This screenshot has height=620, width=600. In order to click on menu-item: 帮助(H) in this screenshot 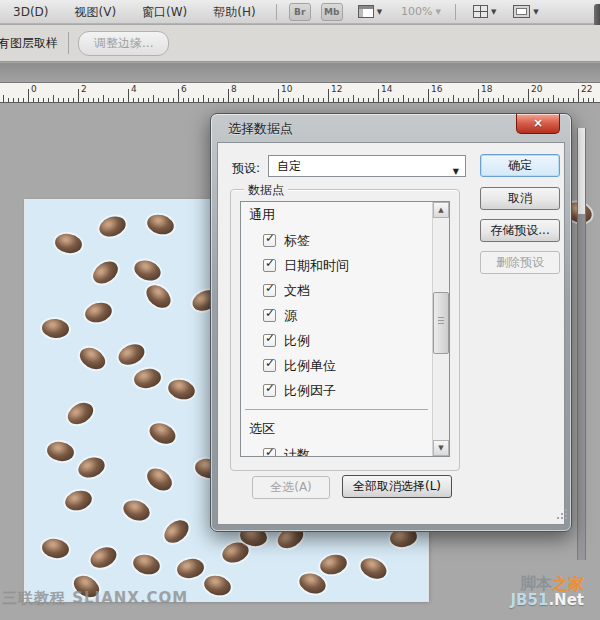, I will do `click(234, 12)`.